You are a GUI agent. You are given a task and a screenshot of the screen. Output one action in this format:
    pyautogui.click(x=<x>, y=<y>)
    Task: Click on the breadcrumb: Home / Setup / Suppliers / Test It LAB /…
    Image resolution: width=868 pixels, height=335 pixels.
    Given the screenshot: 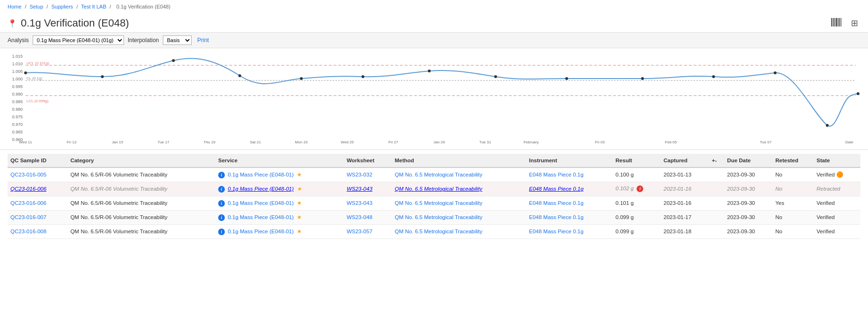 What is the action you would take?
    pyautogui.click(x=434, y=7)
    